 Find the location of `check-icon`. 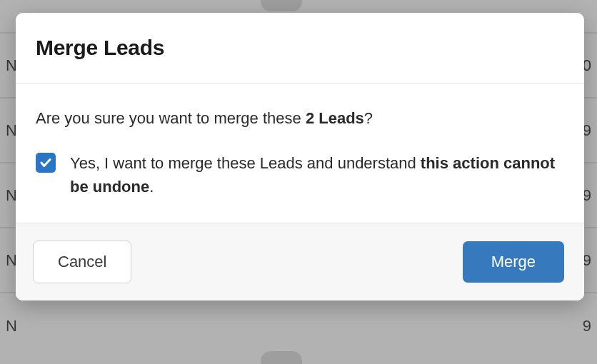

check-icon is located at coordinates (46, 163).